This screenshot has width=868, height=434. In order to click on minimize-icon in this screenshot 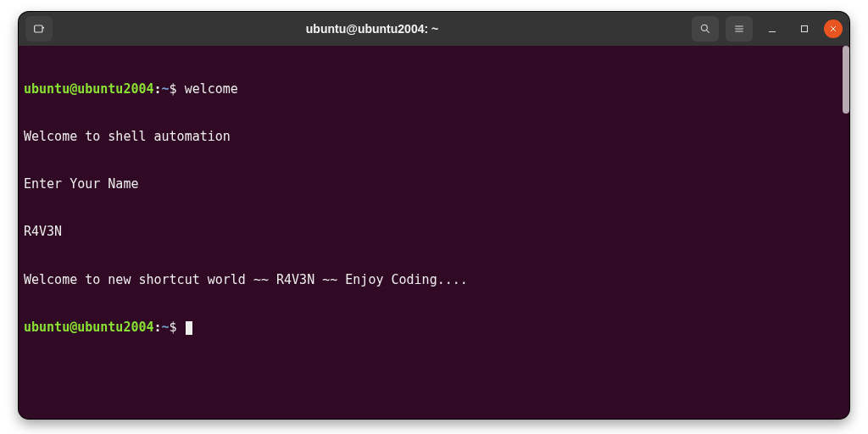, I will do `click(772, 29)`.